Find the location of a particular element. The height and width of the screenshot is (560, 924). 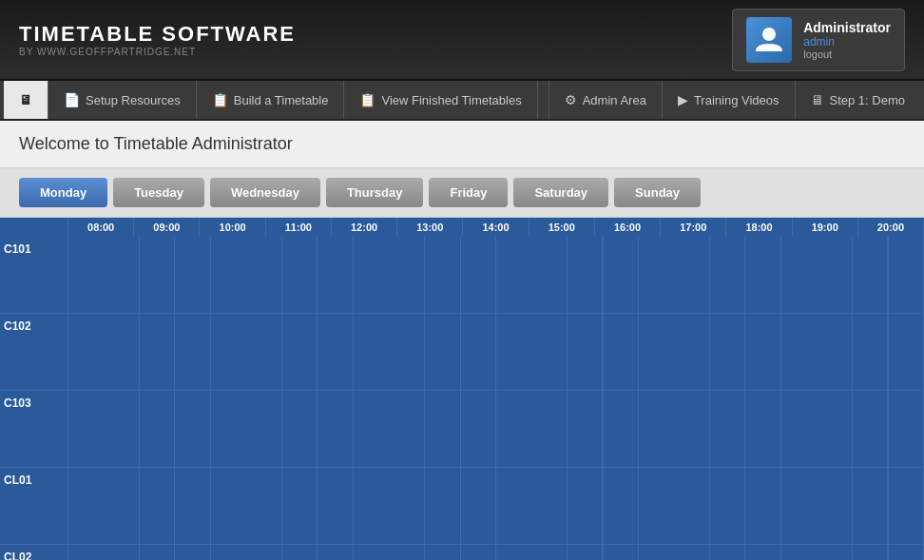

app-subtitle: BY WWW.GEOFFPARTRIDGE.NET is located at coordinates (158, 51).